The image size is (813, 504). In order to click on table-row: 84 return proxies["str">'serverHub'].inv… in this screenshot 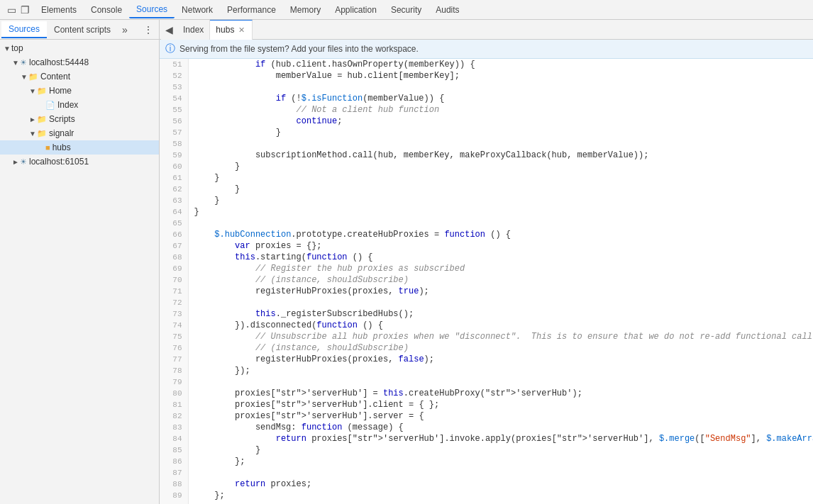, I will do `click(487, 439)`.